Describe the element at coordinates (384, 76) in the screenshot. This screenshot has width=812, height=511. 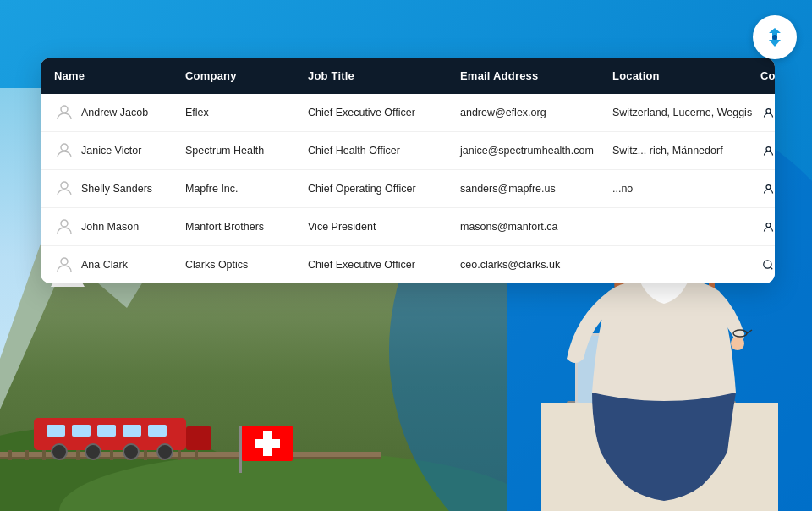
I see `header-job-title: Job Title` at that location.